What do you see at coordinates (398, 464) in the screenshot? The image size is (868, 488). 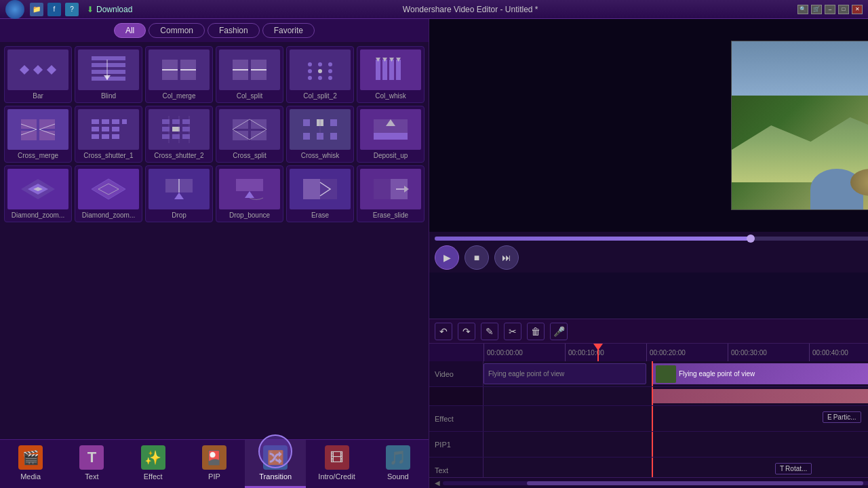 I see `tab-sound: 🎵 Sound` at bounding box center [398, 464].